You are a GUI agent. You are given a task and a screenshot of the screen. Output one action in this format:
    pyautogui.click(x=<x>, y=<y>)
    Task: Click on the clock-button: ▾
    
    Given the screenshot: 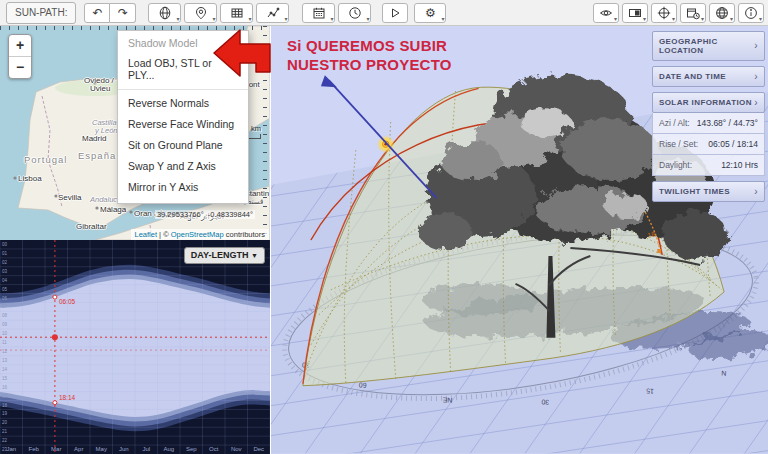 What is the action you would take?
    pyautogui.click(x=354, y=13)
    